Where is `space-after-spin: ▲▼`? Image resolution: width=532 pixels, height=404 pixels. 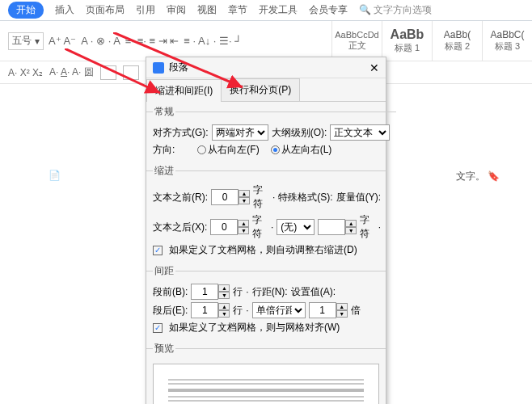 space-after-spin: ▲▼ is located at coordinates (210, 310).